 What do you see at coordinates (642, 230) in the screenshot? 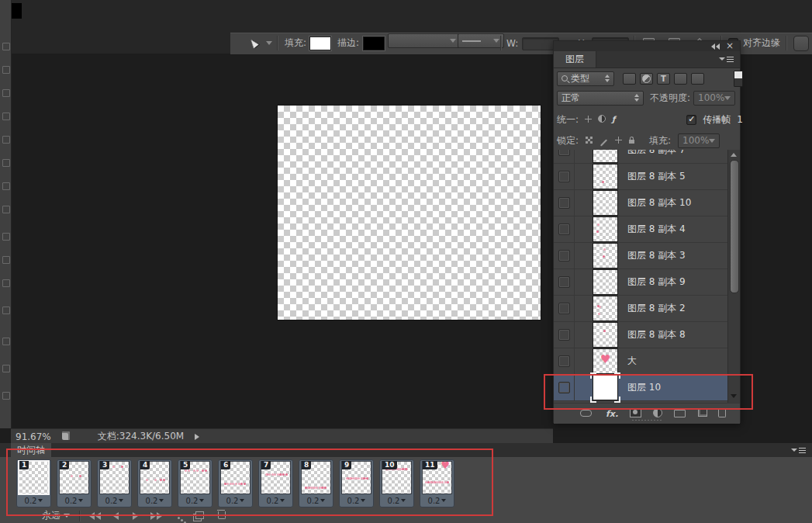
I see `layer-row: 图层 8 副本 4` at bounding box center [642, 230].